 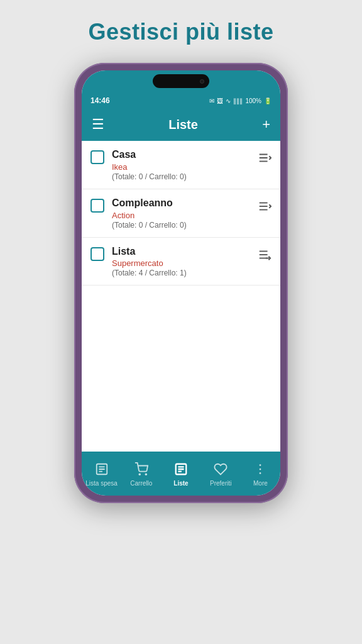 I want to click on list-totals-lista: (Totale: 4 / Carrello: 1), so click(x=181, y=273).